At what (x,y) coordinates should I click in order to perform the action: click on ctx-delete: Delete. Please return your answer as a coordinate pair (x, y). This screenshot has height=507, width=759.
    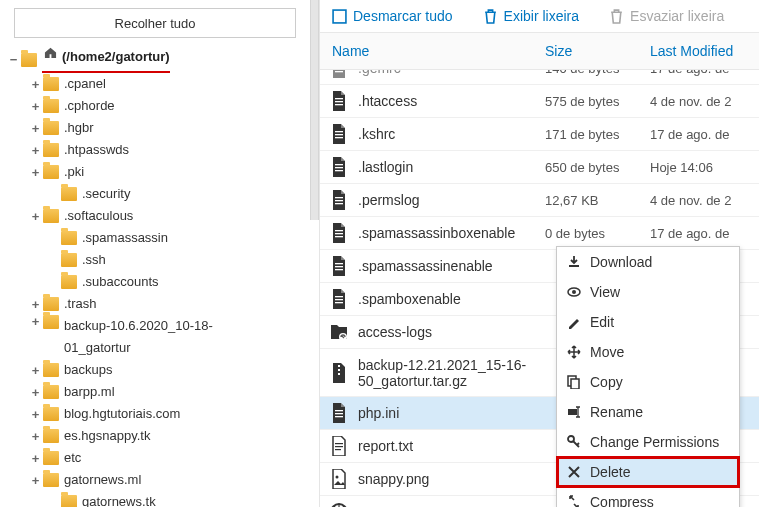
    Looking at the image, I should click on (648, 472).